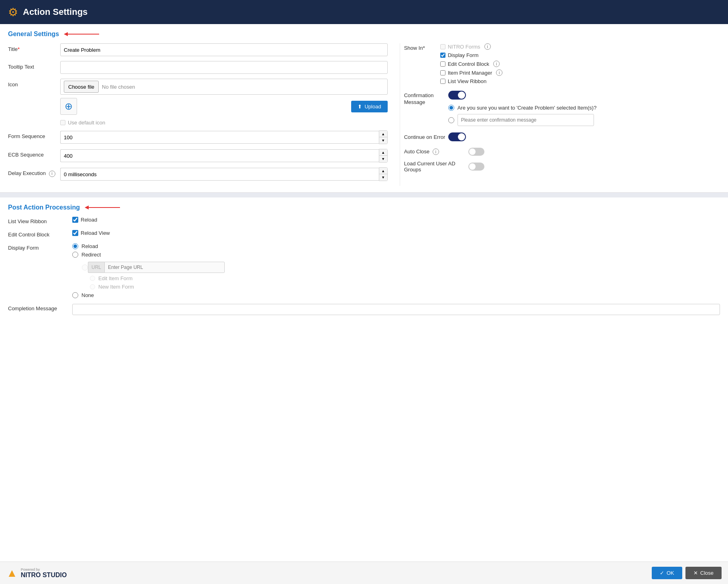 This screenshot has height=584, width=728. What do you see at coordinates (369, 107) in the screenshot?
I see `upload-button: ⬆ Upload` at bounding box center [369, 107].